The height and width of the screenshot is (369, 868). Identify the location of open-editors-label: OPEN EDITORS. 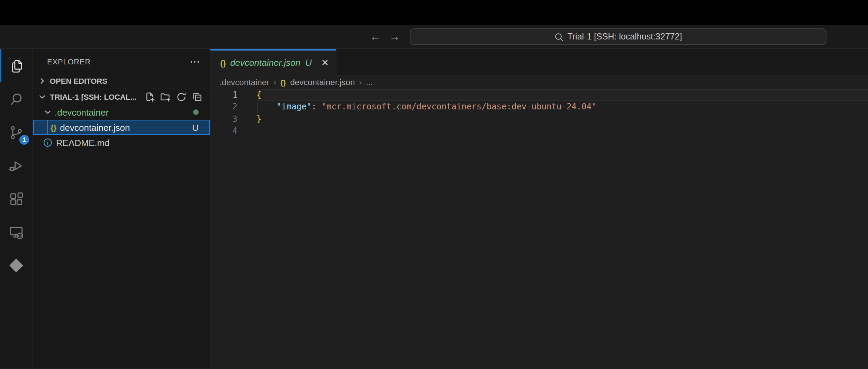
(79, 81).